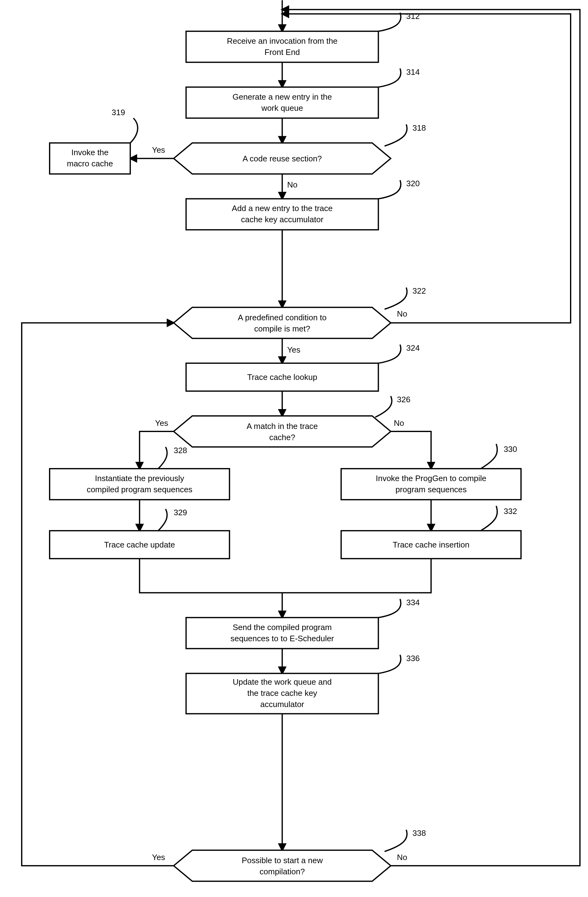  What do you see at coordinates (283, 317) in the screenshot?
I see `svg-text: A predefined condition to` at bounding box center [283, 317].